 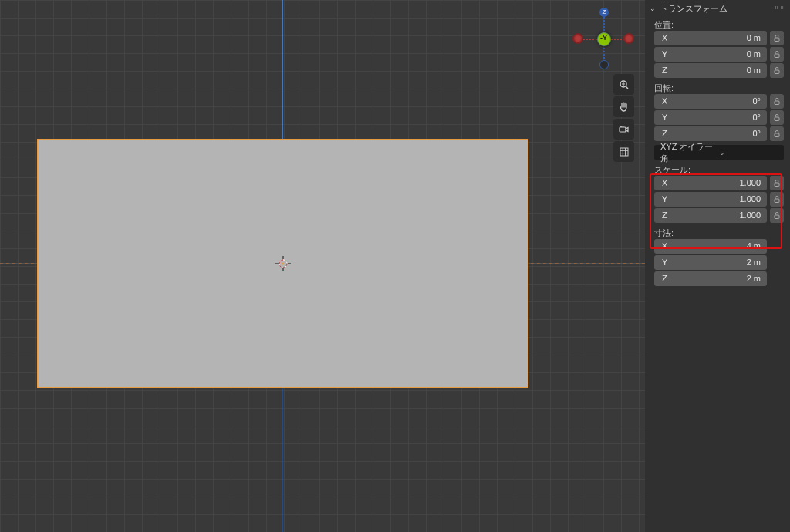 I want to click on rotation-section: 回転: X0° Y0° Z0°, so click(x=717, y=112).